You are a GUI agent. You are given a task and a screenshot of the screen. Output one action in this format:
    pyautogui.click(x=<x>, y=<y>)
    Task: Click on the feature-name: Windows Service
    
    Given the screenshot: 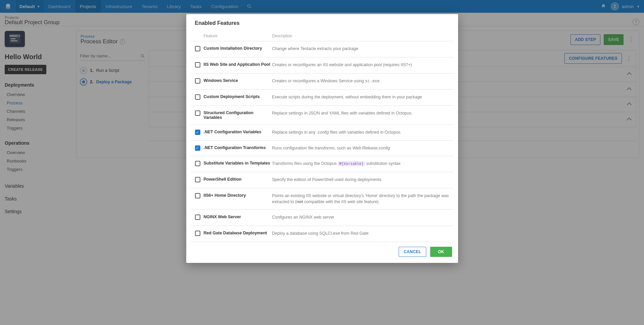 What is the action you would take?
    pyautogui.click(x=238, y=81)
    